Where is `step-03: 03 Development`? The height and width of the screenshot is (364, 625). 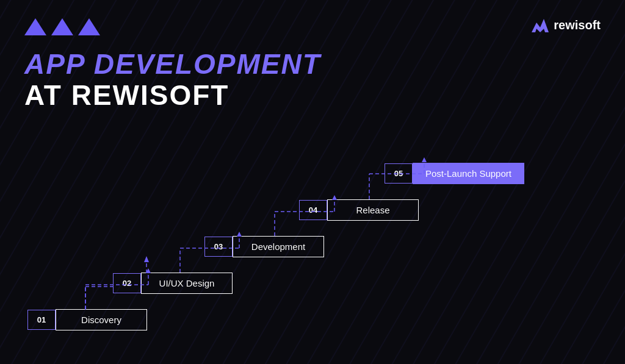
step-03: 03 Development is located at coordinates (264, 246).